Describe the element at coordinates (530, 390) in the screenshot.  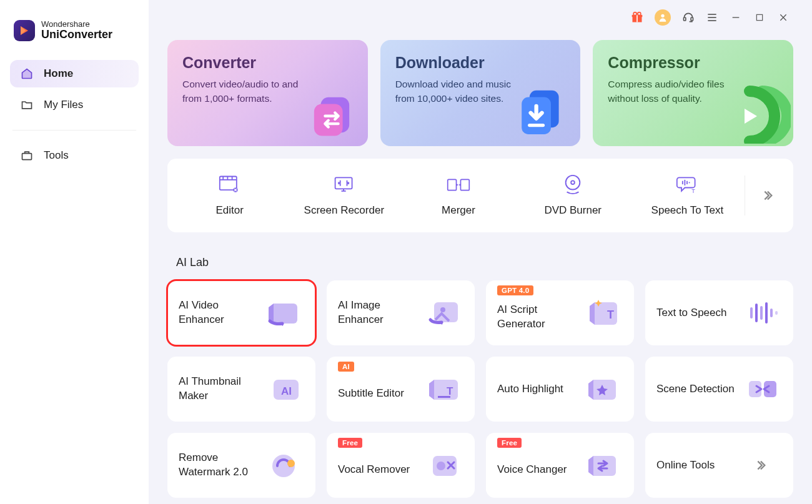
I see `card-label: Auto Highlight` at that location.